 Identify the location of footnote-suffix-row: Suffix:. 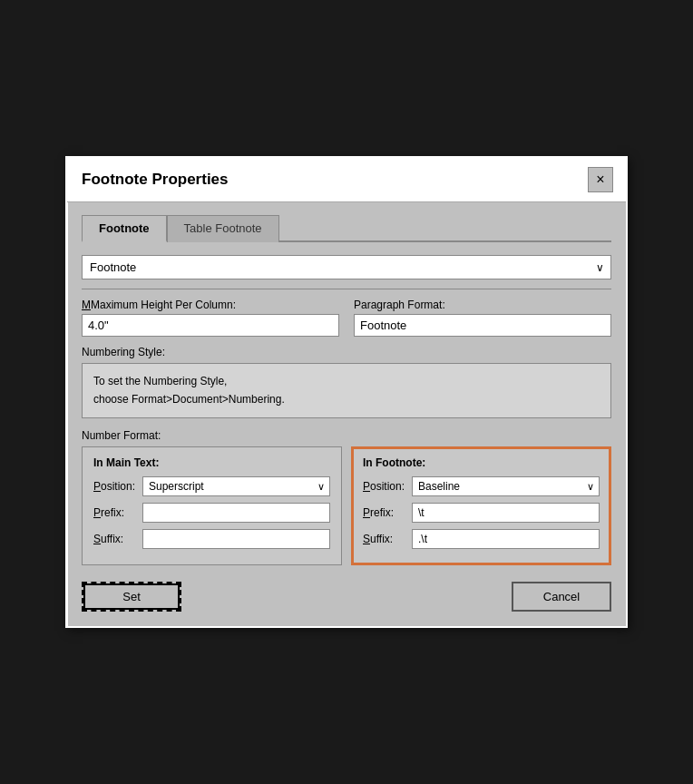
(481, 539).